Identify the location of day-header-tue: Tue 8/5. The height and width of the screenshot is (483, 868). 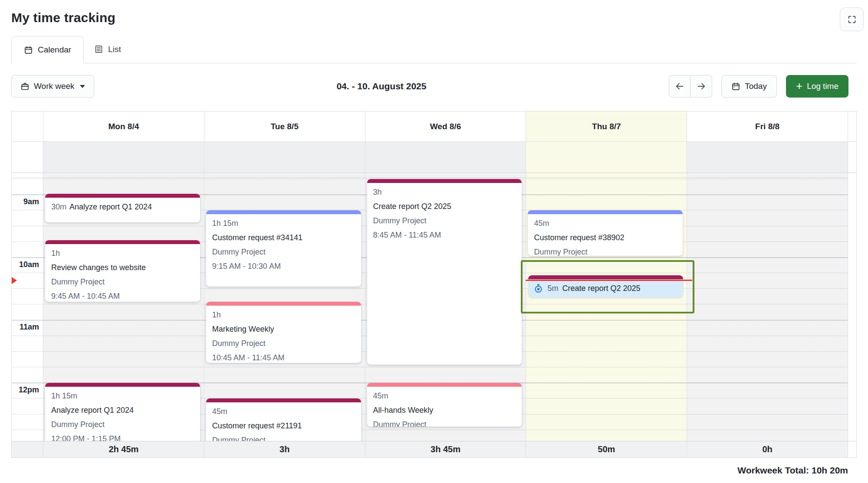
(285, 127).